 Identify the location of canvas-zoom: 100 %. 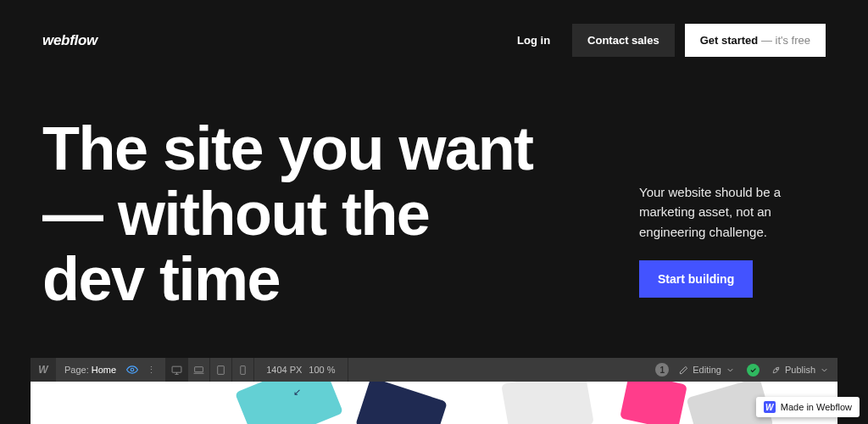
(322, 370).